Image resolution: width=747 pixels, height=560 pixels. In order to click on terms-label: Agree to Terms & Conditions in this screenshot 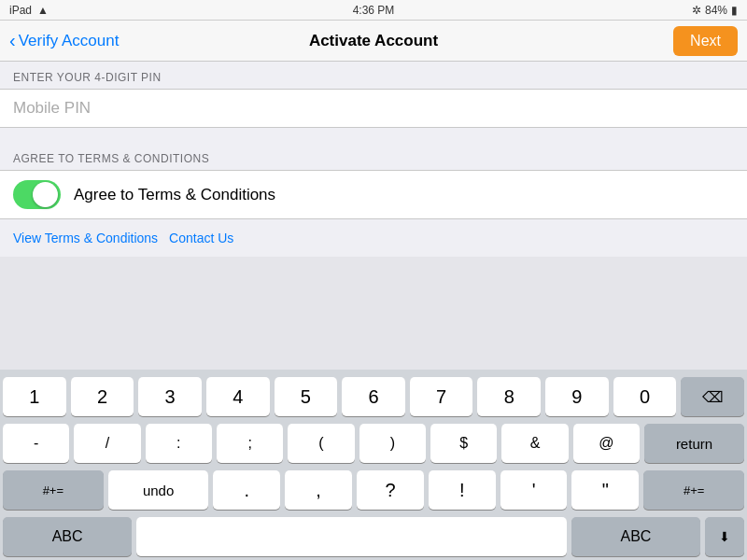, I will do `click(175, 195)`.